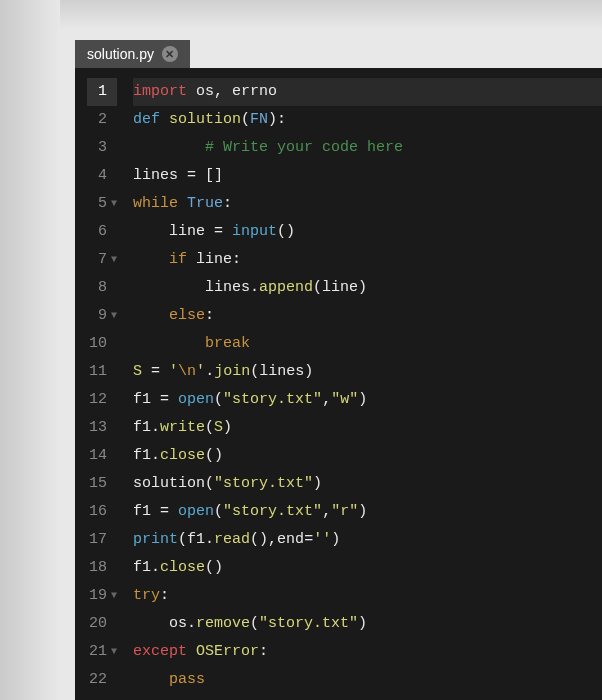  What do you see at coordinates (102, 512) in the screenshot?
I see `line-number: 16` at bounding box center [102, 512].